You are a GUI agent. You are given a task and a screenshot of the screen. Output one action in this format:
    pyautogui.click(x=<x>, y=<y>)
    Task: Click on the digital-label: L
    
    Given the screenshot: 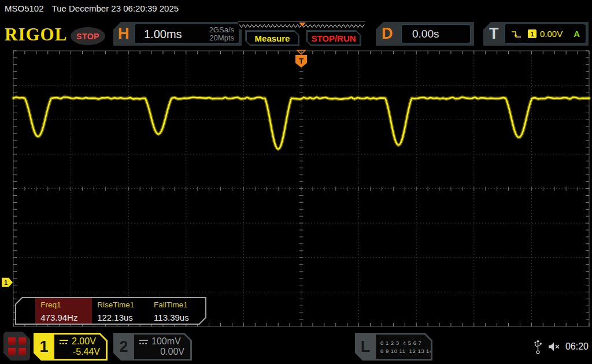 What is the action you would take?
    pyautogui.click(x=365, y=347)
    